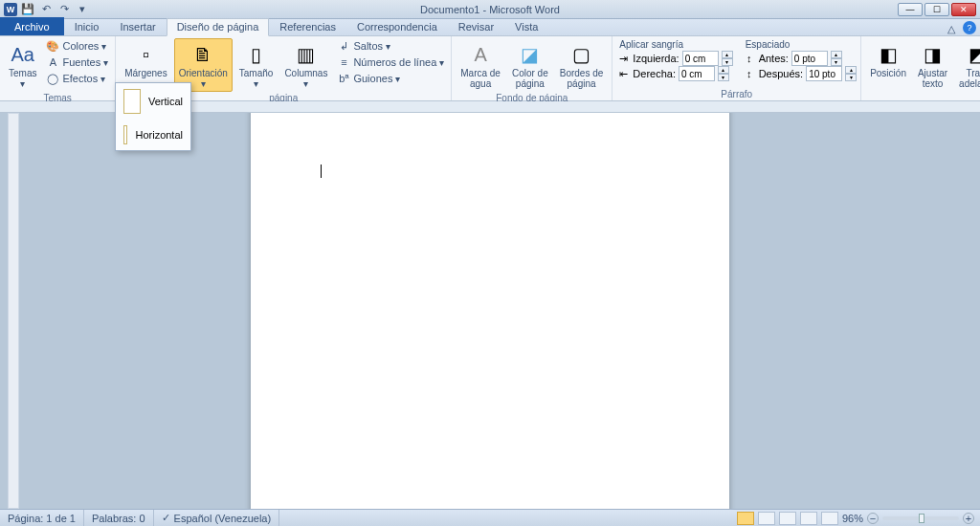  I want to click on derecha-label: Derecha:, so click(655, 74).